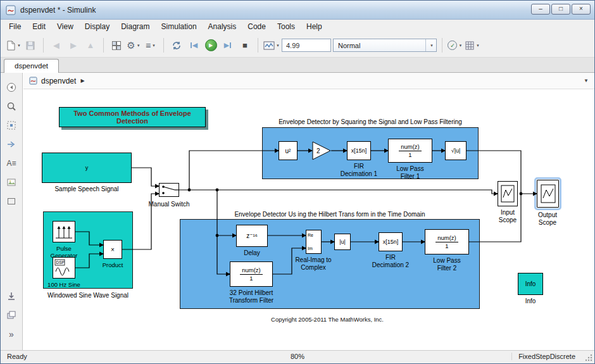 This screenshot has height=364, width=595. What do you see at coordinates (314, 242) in the screenshot?
I see `real-imag-to-complex-block: Re Im` at bounding box center [314, 242].